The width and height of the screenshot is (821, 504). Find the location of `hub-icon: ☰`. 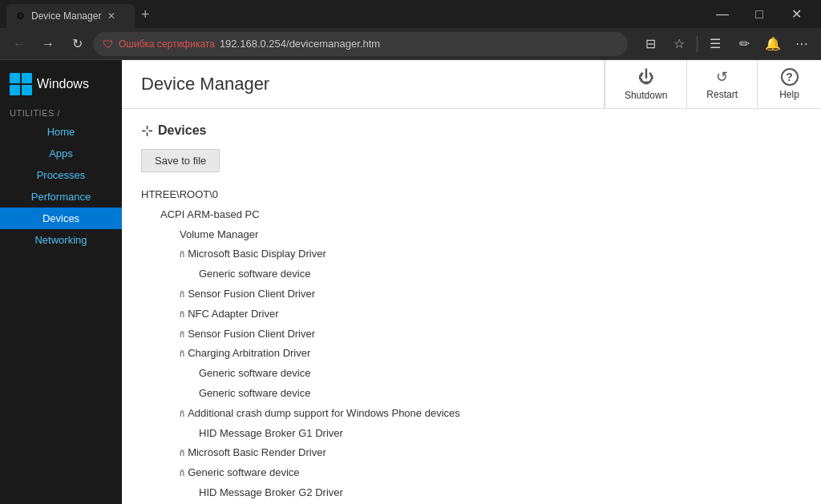

hub-icon: ☰ is located at coordinates (715, 44).